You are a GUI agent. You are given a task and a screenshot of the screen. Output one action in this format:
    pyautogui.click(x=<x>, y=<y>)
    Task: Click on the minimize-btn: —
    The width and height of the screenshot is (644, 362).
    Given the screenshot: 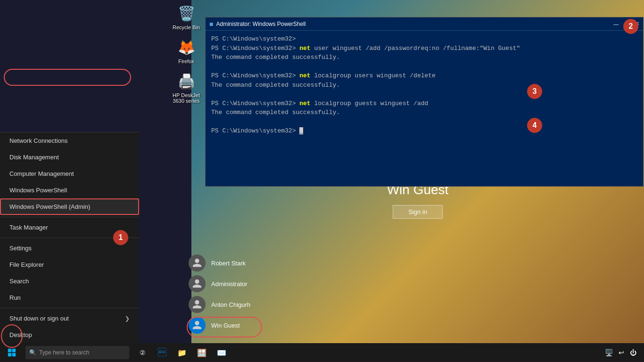 What is the action you would take?
    pyautogui.click(x=616, y=24)
    